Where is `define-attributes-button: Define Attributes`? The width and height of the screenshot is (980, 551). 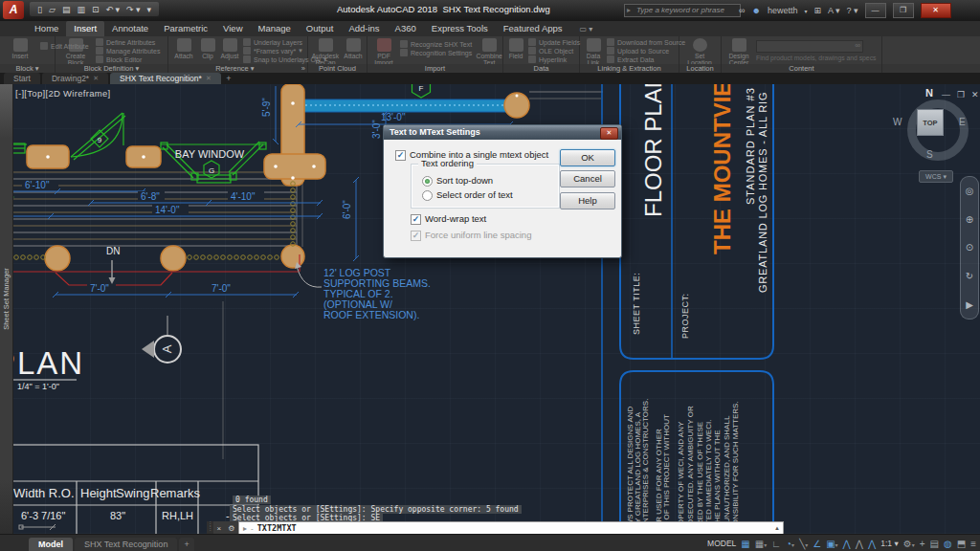
define-attributes-button: Define Attributes is located at coordinates (128, 42).